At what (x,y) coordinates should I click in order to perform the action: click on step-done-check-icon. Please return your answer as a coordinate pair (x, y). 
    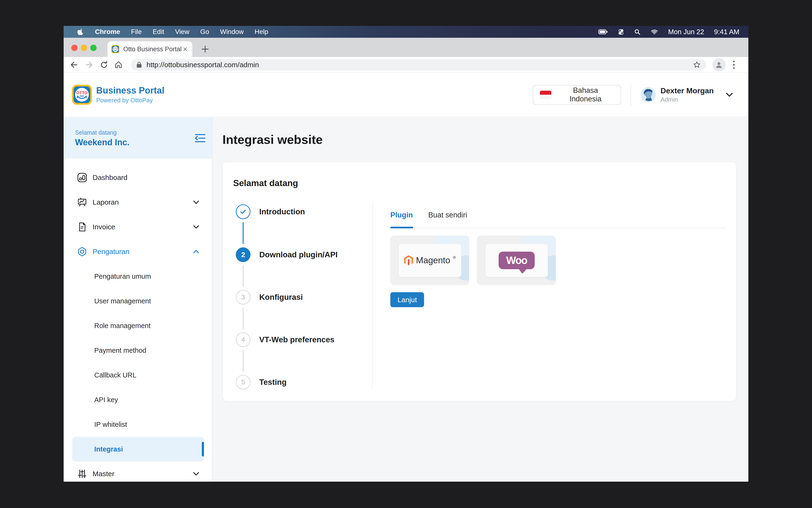
    Looking at the image, I should click on (243, 212).